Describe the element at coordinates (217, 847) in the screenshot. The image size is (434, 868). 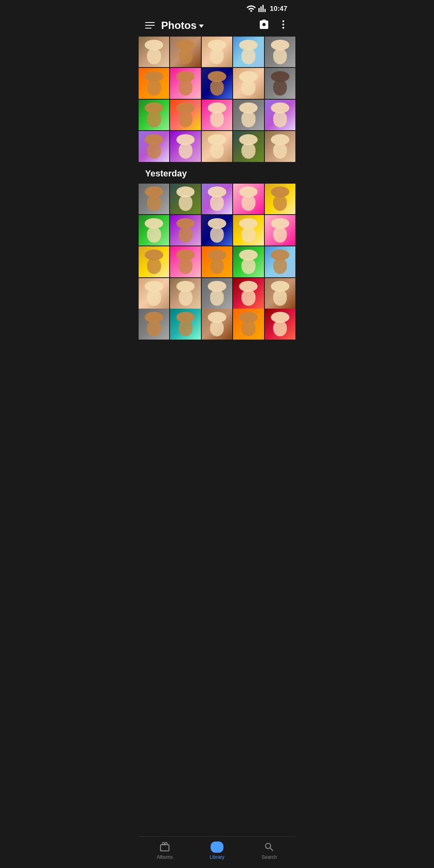
I see `library-icon` at that location.